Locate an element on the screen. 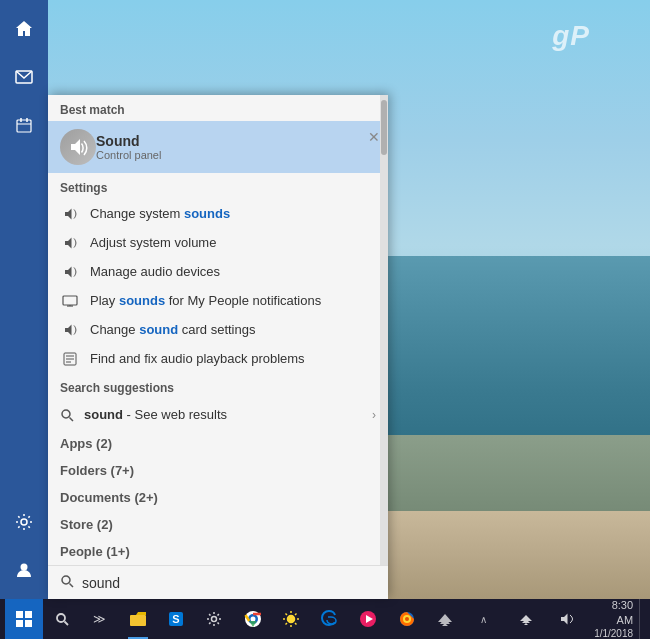  suggestion-text: sound - See web results is located at coordinates (156, 414).